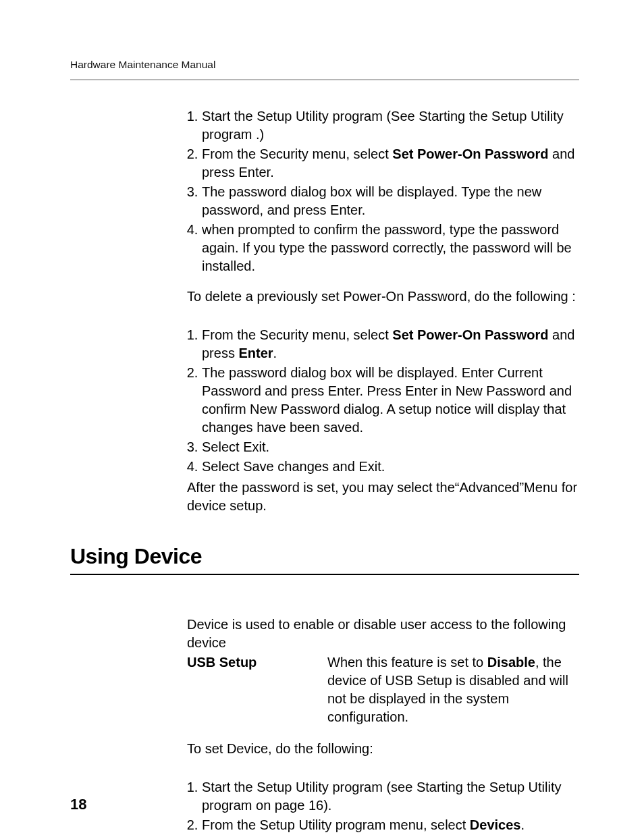  What do you see at coordinates (383, 126) in the screenshot?
I see `text: Start the Setup Utility program (See Sta…` at bounding box center [383, 126].